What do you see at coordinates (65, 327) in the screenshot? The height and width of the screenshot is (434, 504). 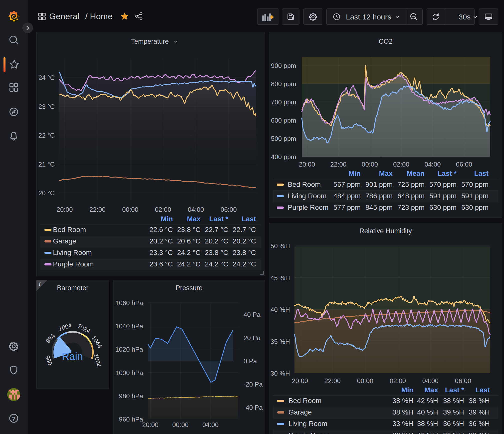 I see `svg-text: 1004` at bounding box center [65, 327].